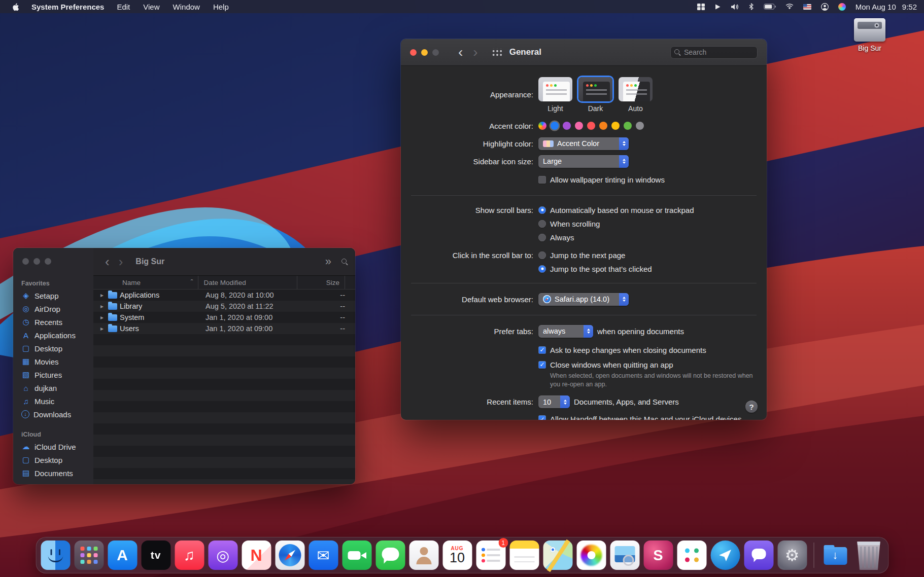  Describe the element at coordinates (555, 95) in the screenshot. I see `appear ance-option-light: Light` at that location.